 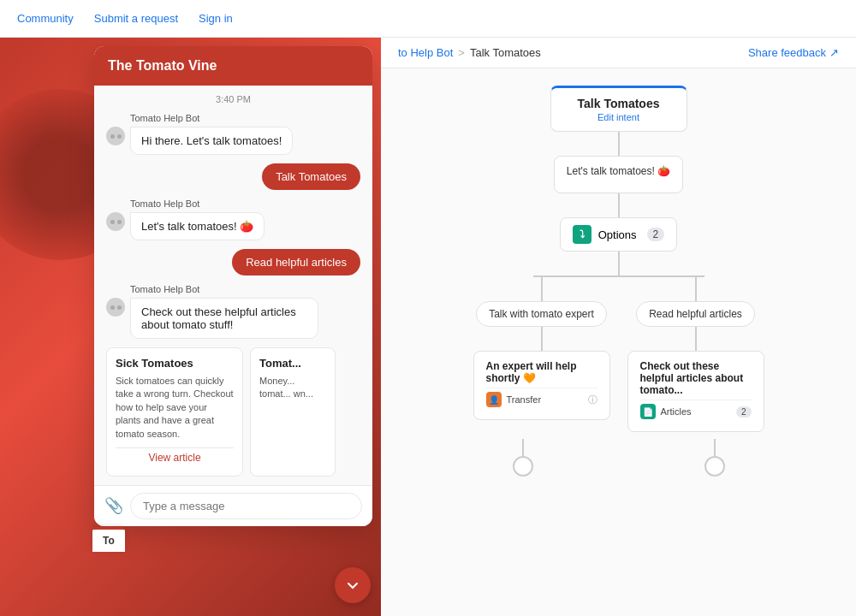 What do you see at coordinates (247, 506) in the screenshot?
I see `chat-input` at bounding box center [247, 506].